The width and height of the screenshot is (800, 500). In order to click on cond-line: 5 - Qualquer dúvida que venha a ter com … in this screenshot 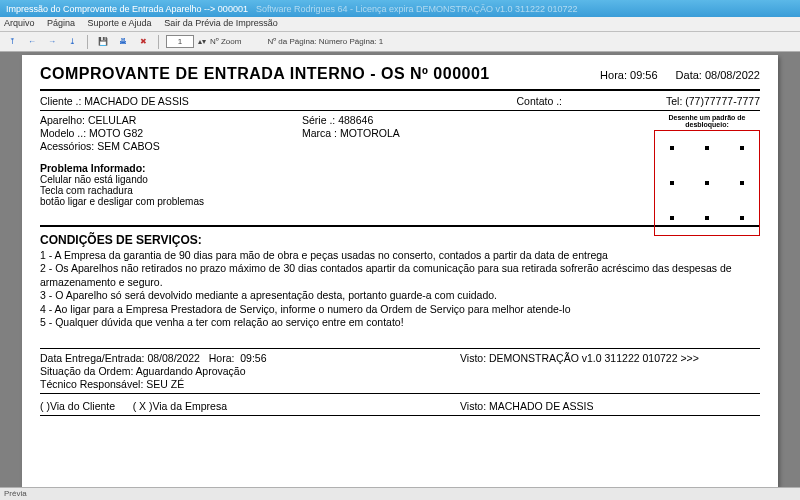, I will do `click(400, 322)`.